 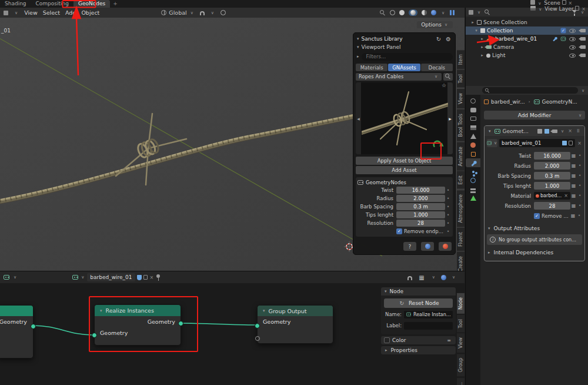 I want to click on search-asset-button, so click(x=448, y=77).